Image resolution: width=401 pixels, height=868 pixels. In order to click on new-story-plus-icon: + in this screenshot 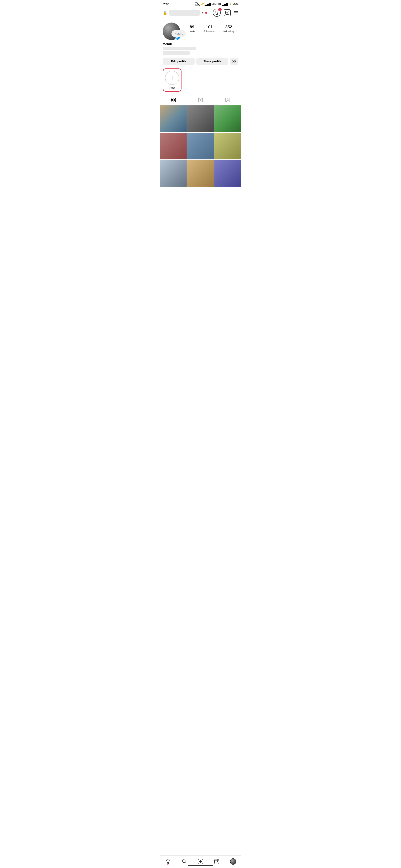, I will do `click(172, 78)`.